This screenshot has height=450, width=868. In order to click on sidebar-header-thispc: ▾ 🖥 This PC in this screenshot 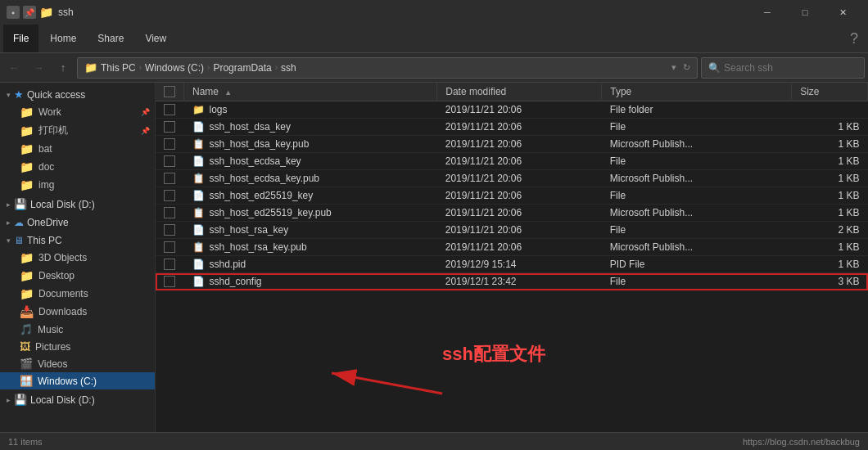, I will do `click(77, 241)`.